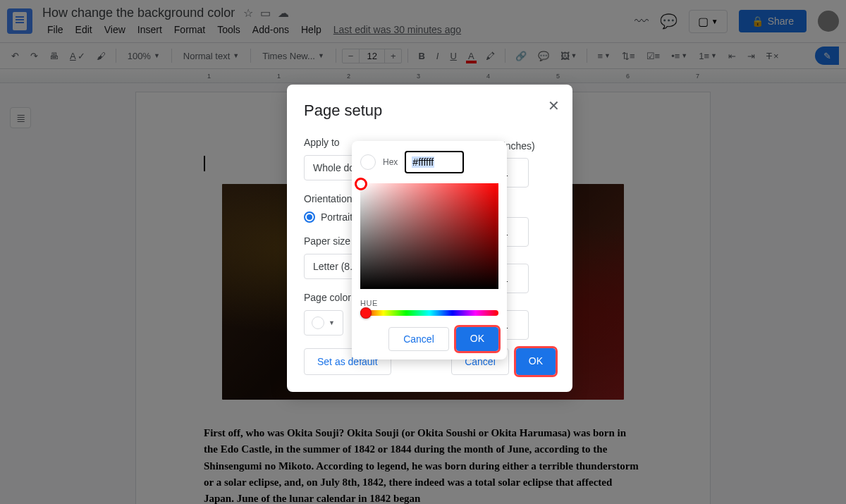 The height and width of the screenshot is (504, 846). I want to click on chevron-down-icon: ▼, so click(331, 323).